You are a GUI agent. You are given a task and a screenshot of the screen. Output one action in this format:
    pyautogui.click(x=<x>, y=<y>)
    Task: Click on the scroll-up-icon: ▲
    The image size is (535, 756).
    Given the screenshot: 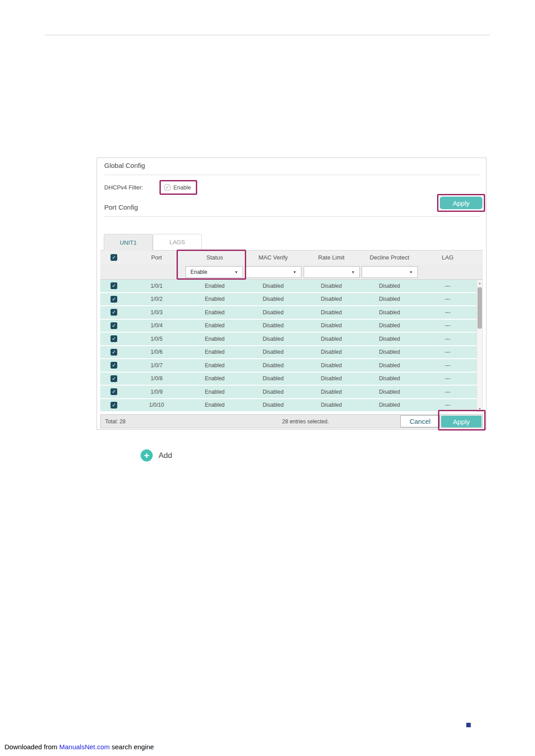 What is the action you would take?
    pyautogui.click(x=480, y=283)
    